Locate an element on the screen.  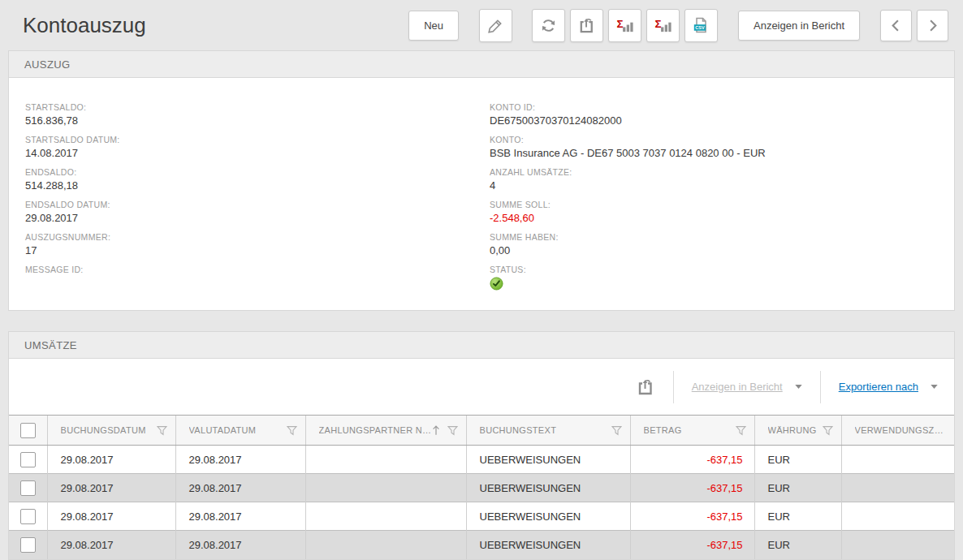
column-header-betrag: BETRAG is located at coordinates (692, 430).